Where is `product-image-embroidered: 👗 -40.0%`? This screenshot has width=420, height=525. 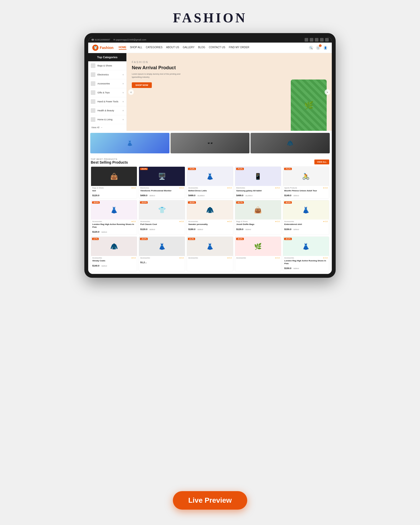 product-image-embroidered: 👗 -40.0% is located at coordinates (306, 210).